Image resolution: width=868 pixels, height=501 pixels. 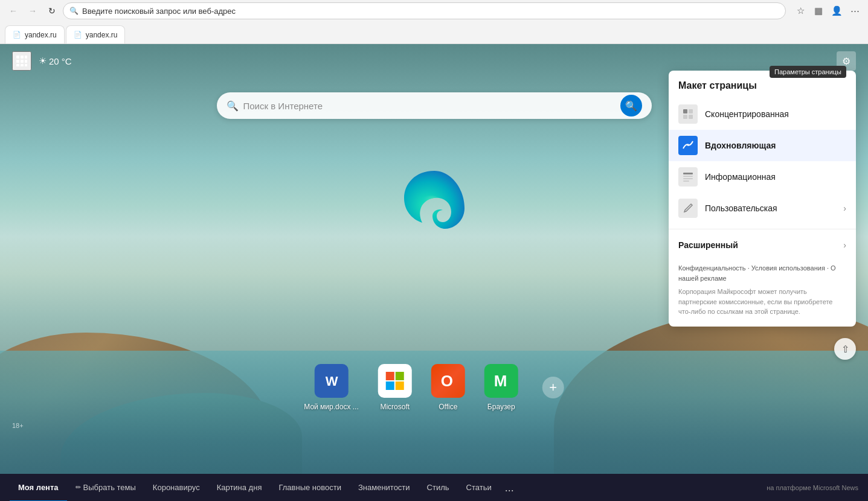 I want to click on tabs-bar: 📄 yandex.ru 📄 yandex.ru, so click(x=434, y=33).